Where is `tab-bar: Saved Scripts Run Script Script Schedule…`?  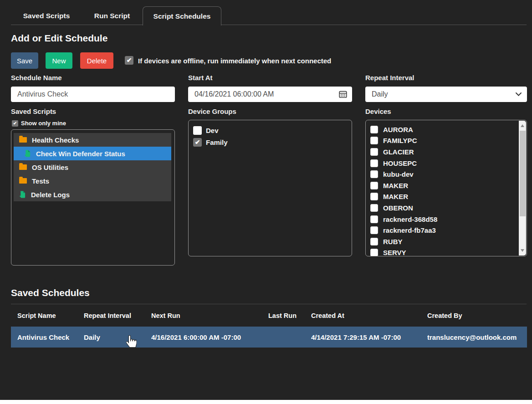 tab-bar: Saved Scripts Run Script Script Schedule… is located at coordinates (269, 15).